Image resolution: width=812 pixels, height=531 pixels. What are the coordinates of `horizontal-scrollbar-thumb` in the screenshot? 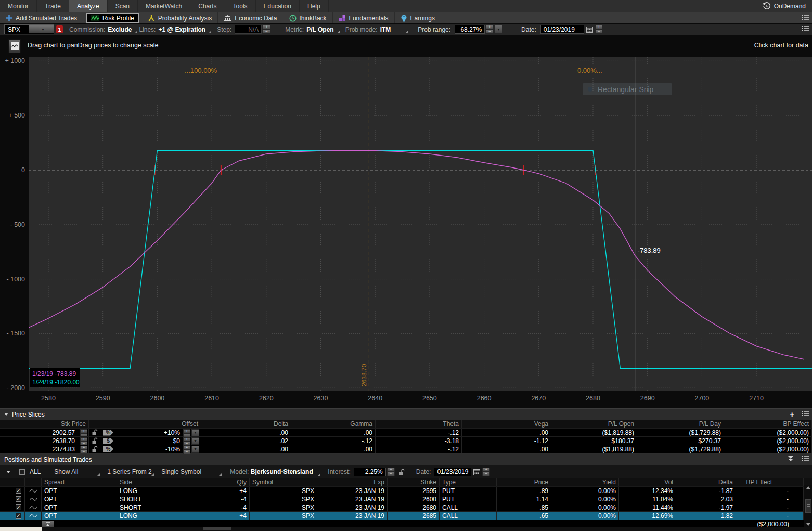 It's located at (21, 529).